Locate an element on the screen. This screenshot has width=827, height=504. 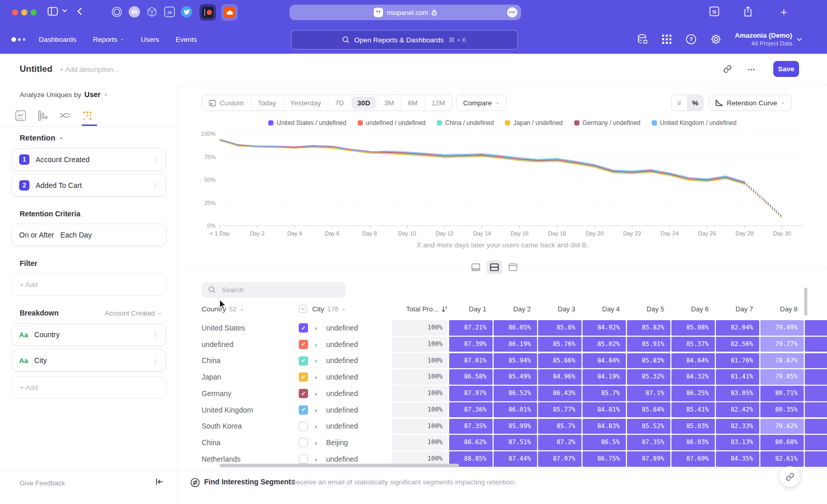
nav-item-dashboards: Dashboards is located at coordinates (58, 39).